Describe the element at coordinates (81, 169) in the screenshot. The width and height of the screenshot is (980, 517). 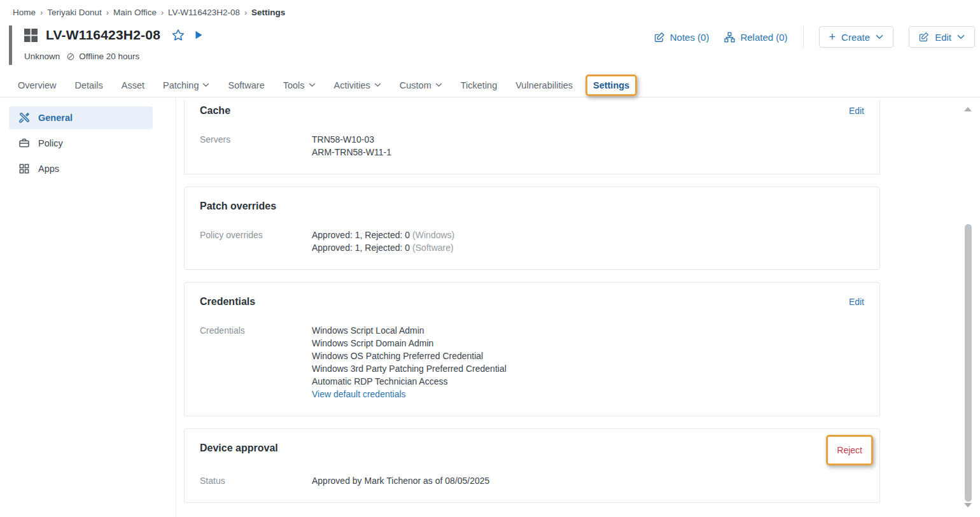
I see `sidebar-item-apps: Apps` at that location.